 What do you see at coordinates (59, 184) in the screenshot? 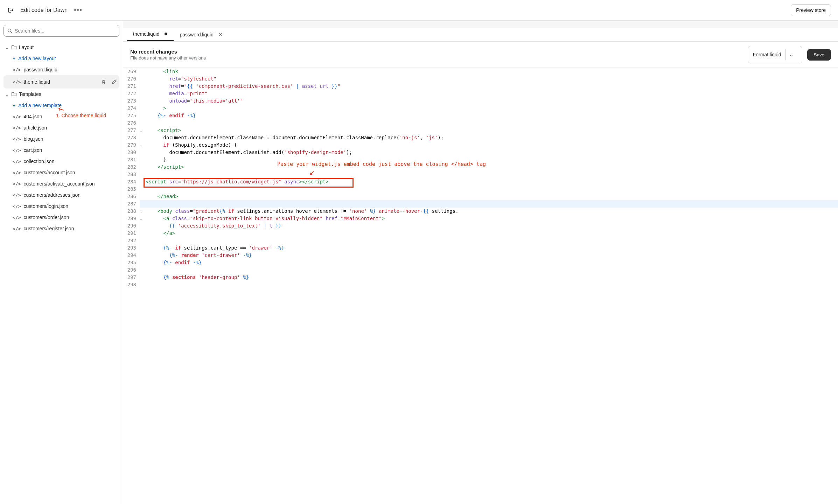
I see `file-label: customers/activate_account.json` at bounding box center [59, 184].